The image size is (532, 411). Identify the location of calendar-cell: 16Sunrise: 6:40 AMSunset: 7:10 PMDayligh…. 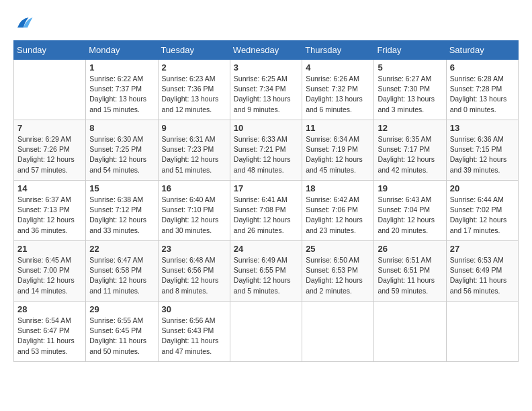
(193, 211).